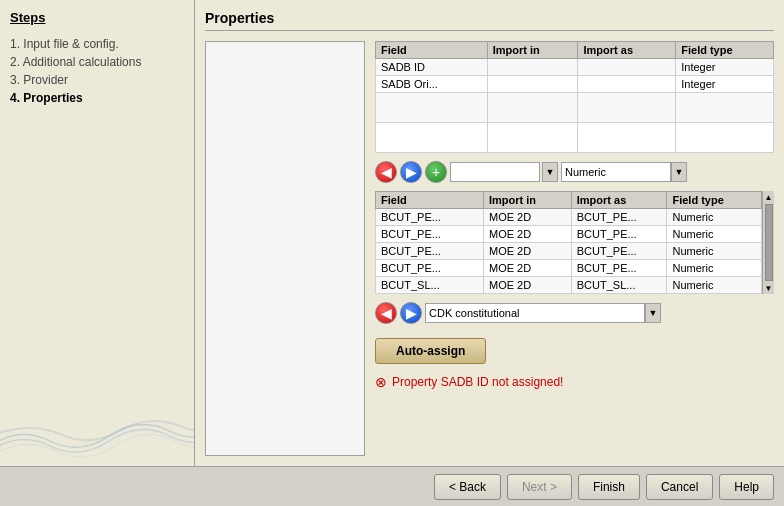  Describe the element at coordinates (575, 84) in the screenshot. I see `top-table-row-1: SADB Ori... Integer` at that location.